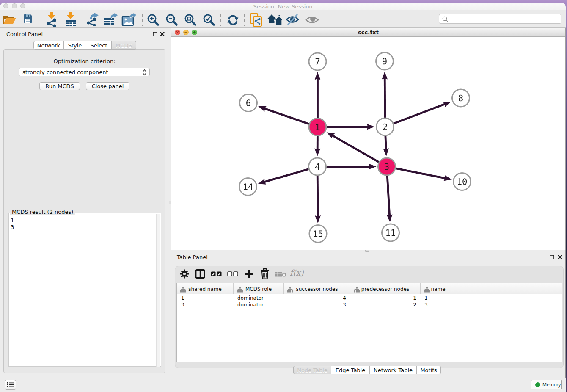 Image resolution: width=567 pixels, height=392 pixels. I want to click on open-file-button, so click(9, 19).